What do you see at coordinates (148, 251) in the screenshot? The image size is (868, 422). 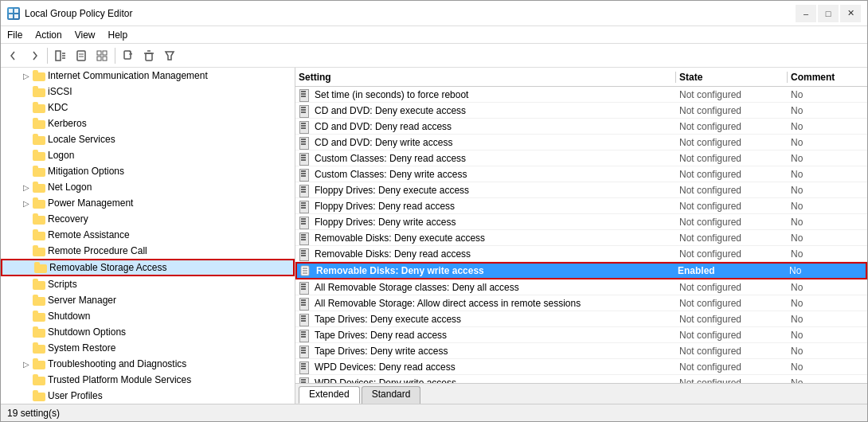 I see `tree-item-rpc: Remote Procedure Call` at bounding box center [148, 251].